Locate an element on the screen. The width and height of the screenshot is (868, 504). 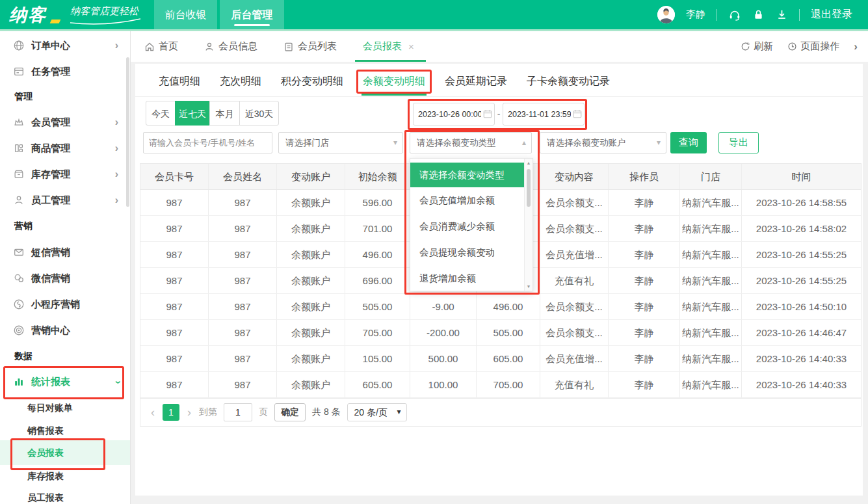
balance-change-type-select: 请选择余额变动类型 ▴ is located at coordinates (471, 143).